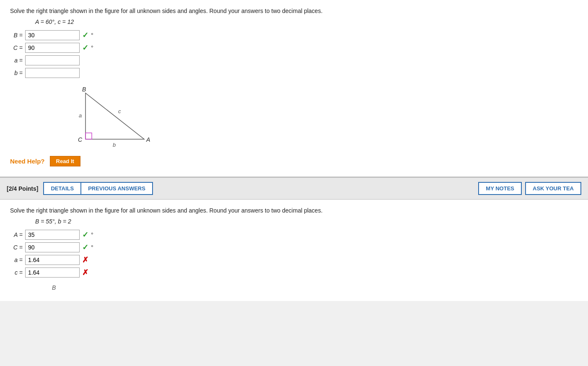 The width and height of the screenshot is (588, 366). What do you see at coordinates (294, 273) in the screenshot?
I see `field-row-c2: c = ✗` at bounding box center [294, 273].